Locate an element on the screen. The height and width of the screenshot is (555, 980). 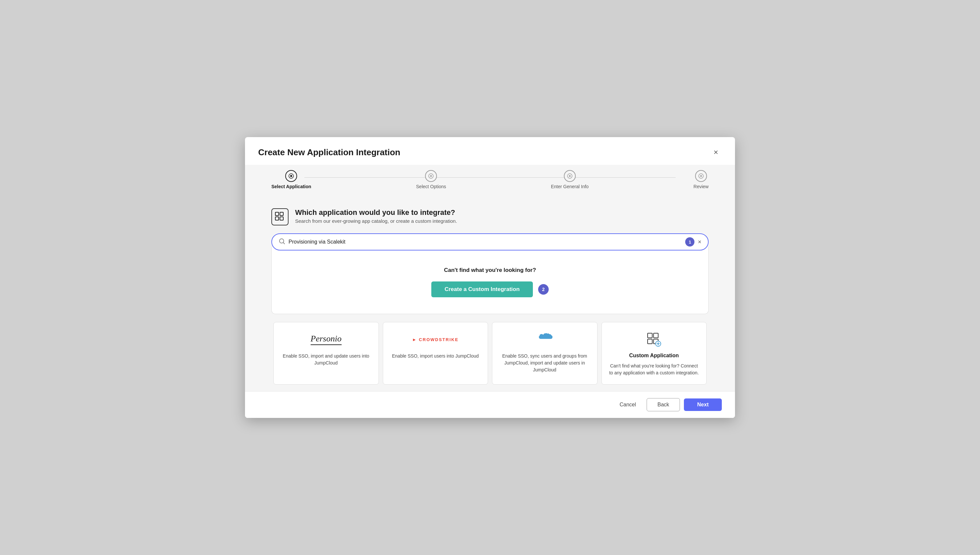
modal-title: Create New Application Integration is located at coordinates (329, 152).